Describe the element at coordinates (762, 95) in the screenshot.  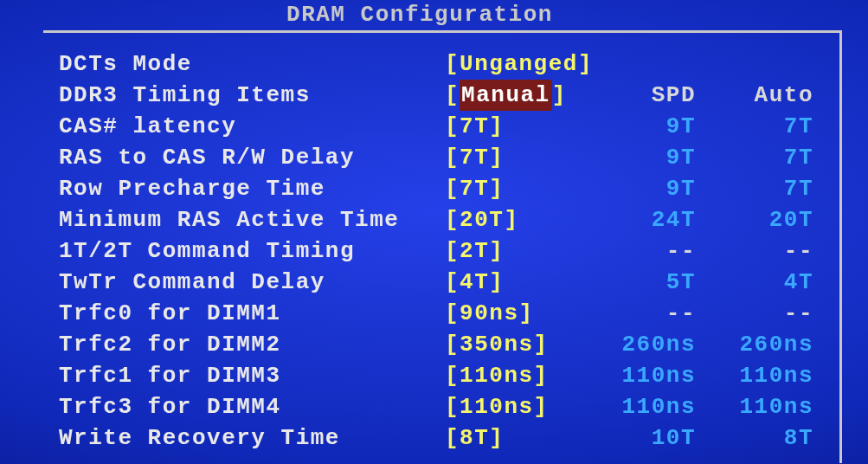
I see `column-header-auto: Auto` at that location.